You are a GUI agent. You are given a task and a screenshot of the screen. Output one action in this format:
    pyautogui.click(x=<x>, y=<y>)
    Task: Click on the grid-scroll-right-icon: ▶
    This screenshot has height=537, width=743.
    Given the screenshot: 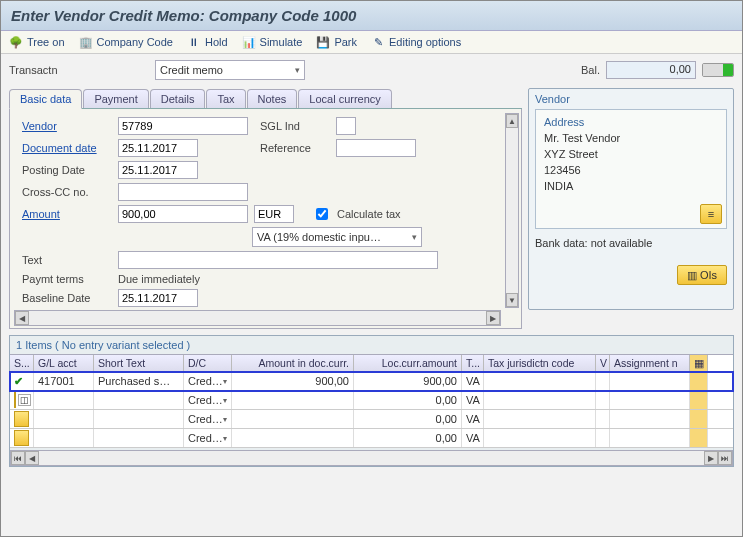 What is the action you would take?
    pyautogui.click(x=711, y=458)
    